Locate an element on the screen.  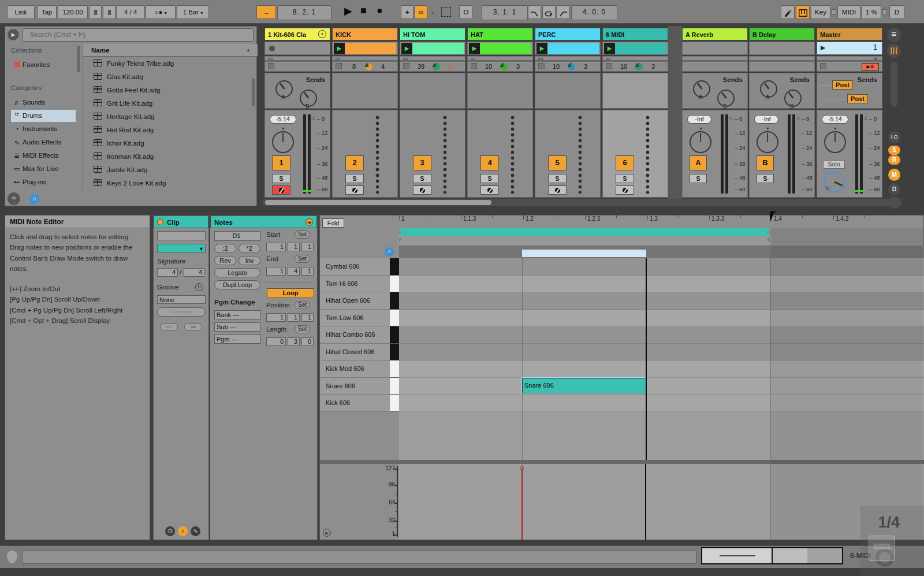
file-row: Grit Life Kit.adg is located at coordinates (166, 104).